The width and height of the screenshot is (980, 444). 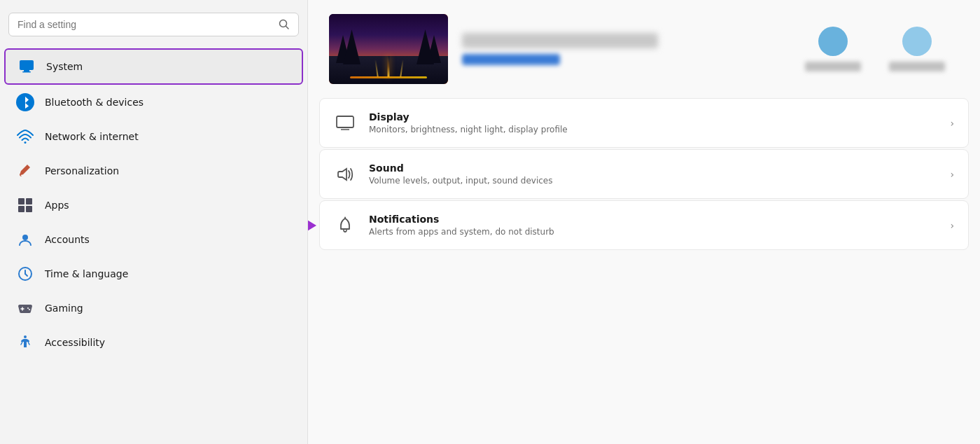 I want to click on sidebar-item-accessibility: Accessibility, so click(x=154, y=342).